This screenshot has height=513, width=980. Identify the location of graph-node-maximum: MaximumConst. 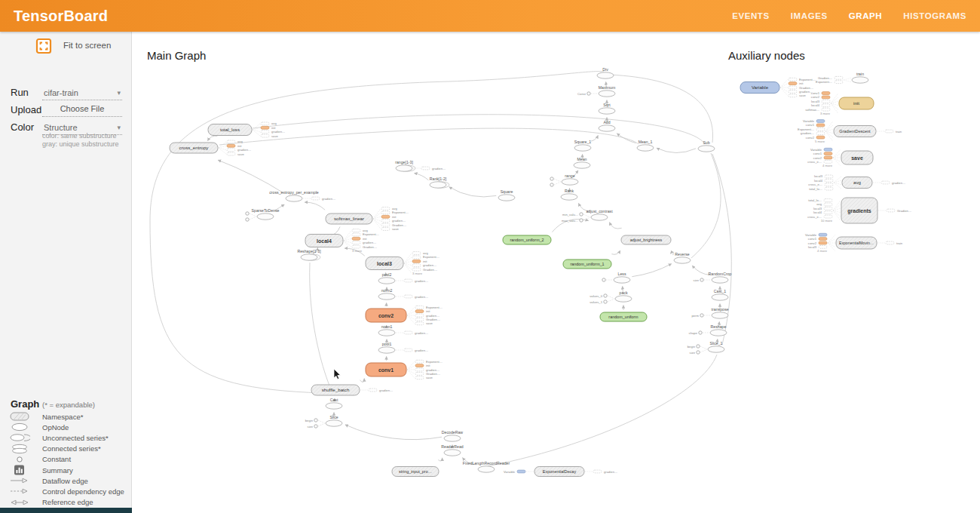
(596, 91).